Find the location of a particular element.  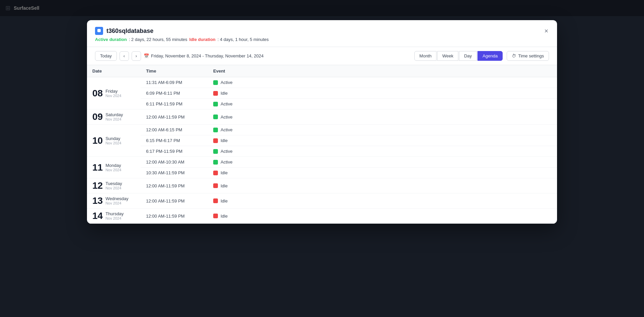

toolbar-left: Today ‹ › 📅 Friday, November 8, 2024 - T… is located at coordinates (179, 56).